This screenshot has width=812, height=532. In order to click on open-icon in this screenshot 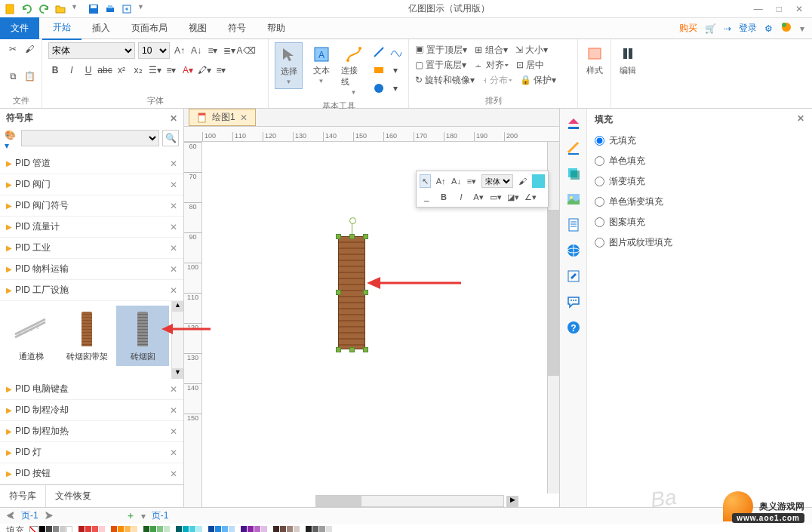, I will do `click(60, 9)`.